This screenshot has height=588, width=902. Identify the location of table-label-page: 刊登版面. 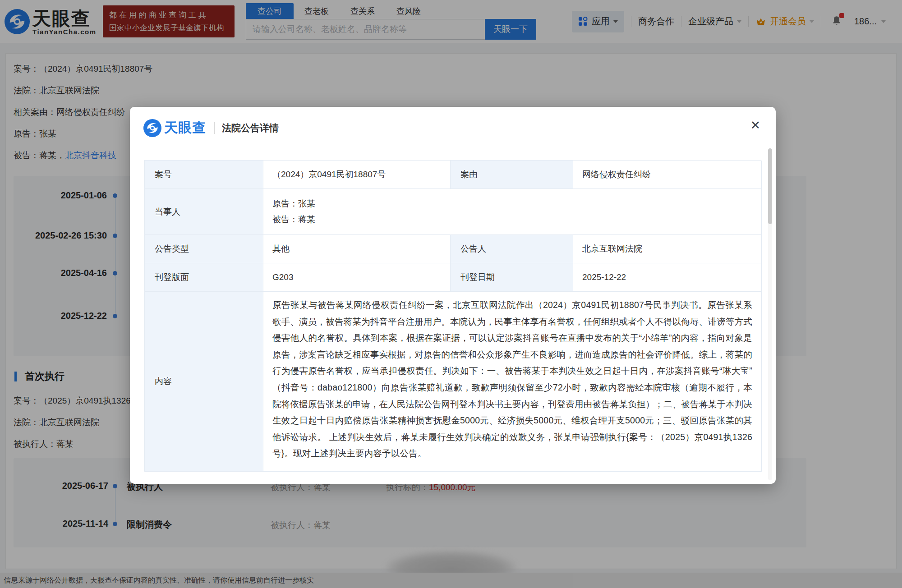
(204, 278).